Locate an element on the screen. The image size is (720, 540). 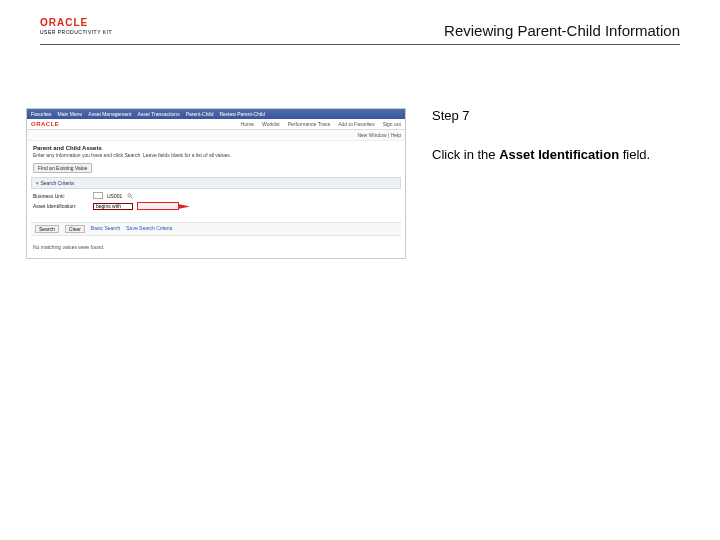
ps-oracle-logo: ORACLE is located at coordinates (45, 124).